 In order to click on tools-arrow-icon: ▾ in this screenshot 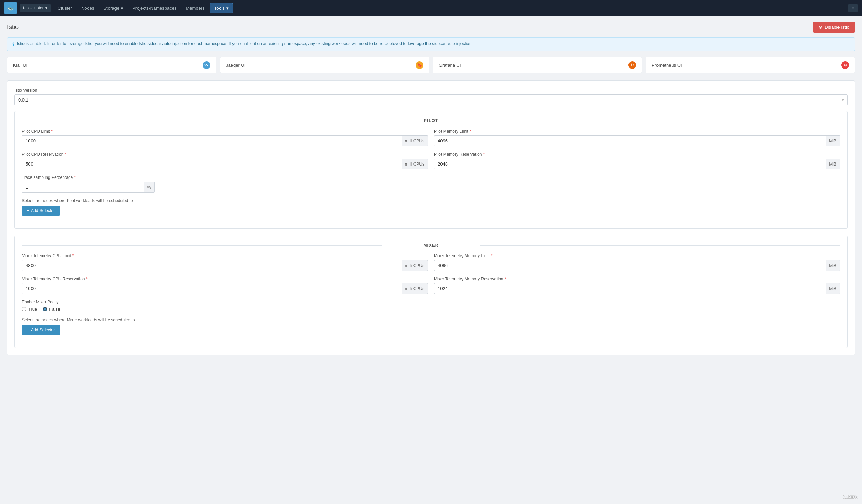, I will do `click(228, 8)`.